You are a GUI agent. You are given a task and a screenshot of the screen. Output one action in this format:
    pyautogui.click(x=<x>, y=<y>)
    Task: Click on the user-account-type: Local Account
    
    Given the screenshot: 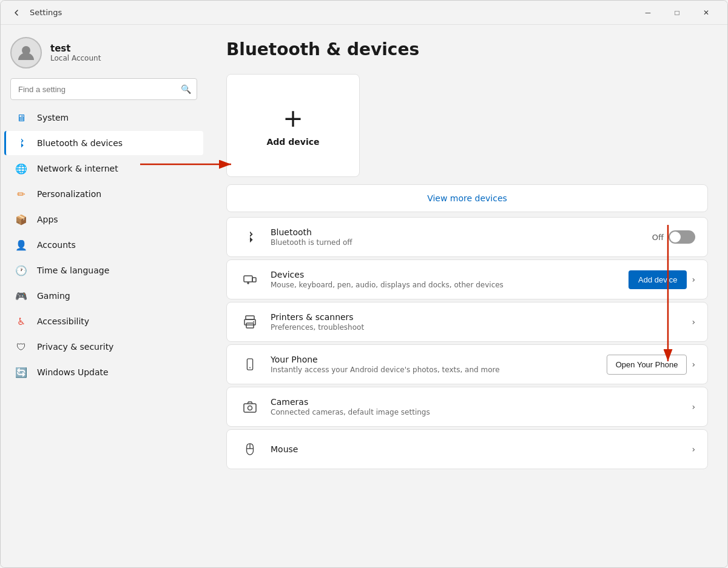 What is the action you would take?
    pyautogui.click(x=75, y=58)
    